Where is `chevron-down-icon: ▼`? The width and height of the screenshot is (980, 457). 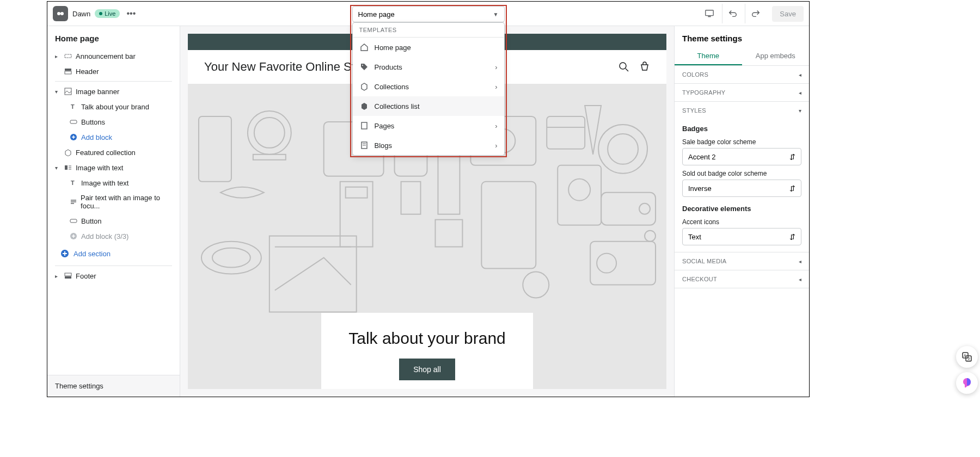
chevron-down-icon: ▼ is located at coordinates (496, 14).